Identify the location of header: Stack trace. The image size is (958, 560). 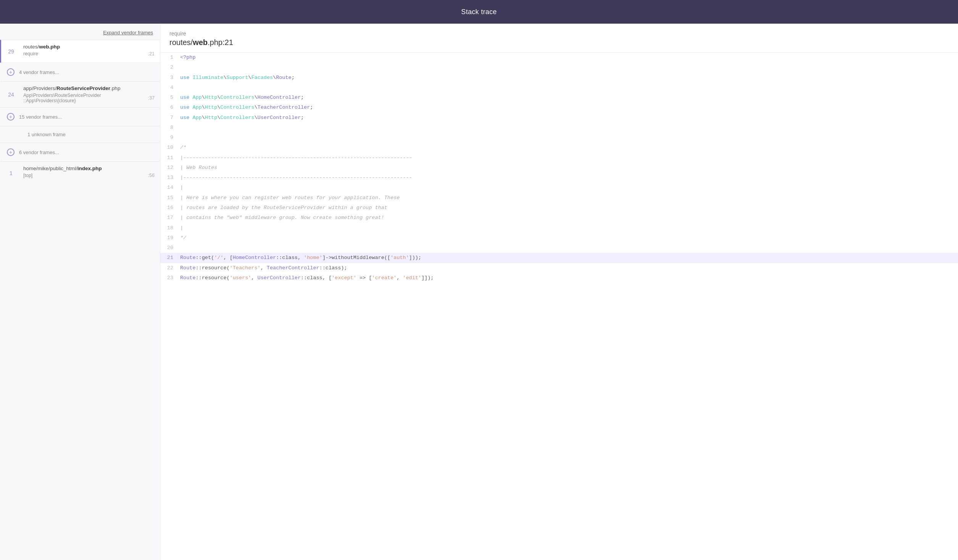
(479, 12).